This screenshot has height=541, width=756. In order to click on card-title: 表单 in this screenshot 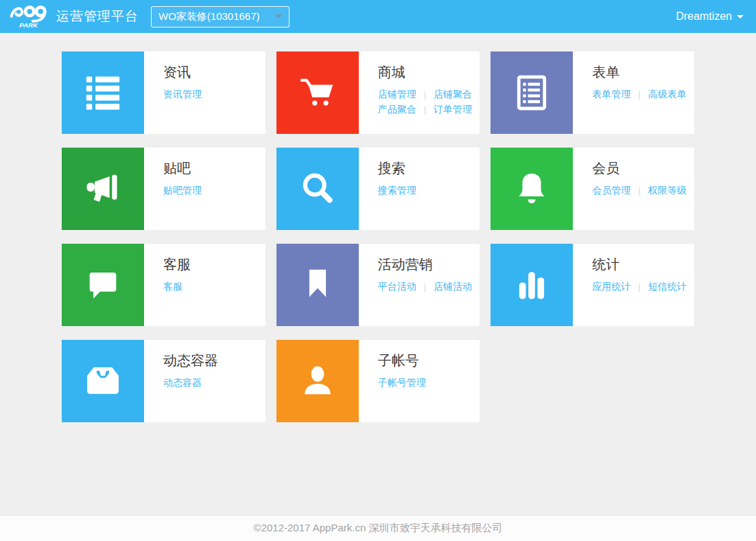, I will do `click(639, 72)`.